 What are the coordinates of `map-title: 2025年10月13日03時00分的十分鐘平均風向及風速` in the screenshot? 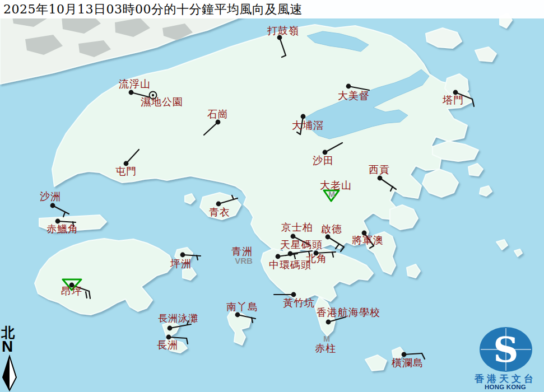 It's located at (153, 10).